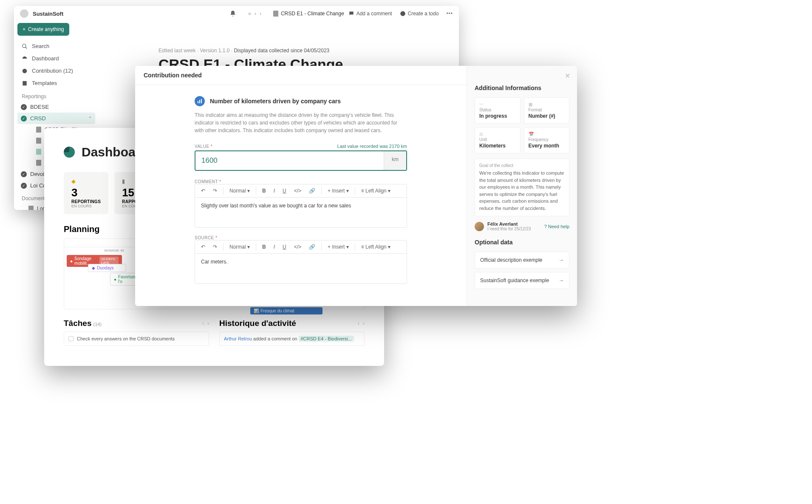 The height and width of the screenshot is (504, 812). What do you see at coordinates (90, 118) in the screenshot?
I see `chevron-up-icon: ⌃` at bounding box center [90, 118].